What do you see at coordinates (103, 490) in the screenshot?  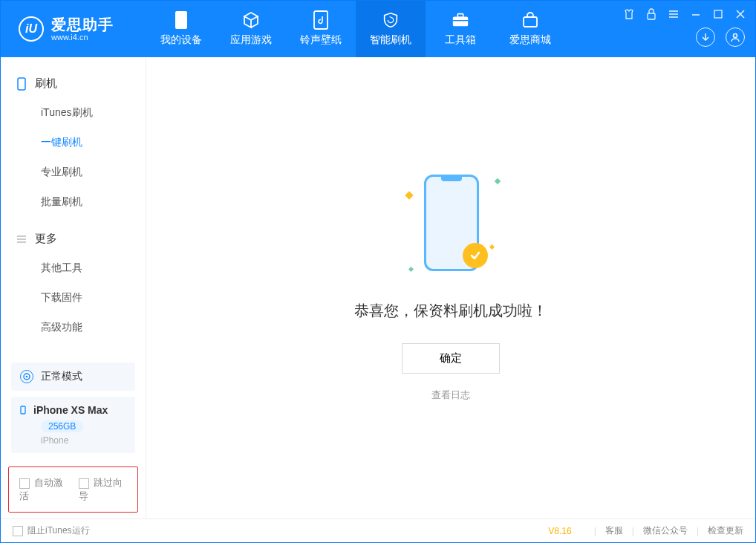 I see `checkbox-skip-guide: 跳过向导` at bounding box center [103, 490].